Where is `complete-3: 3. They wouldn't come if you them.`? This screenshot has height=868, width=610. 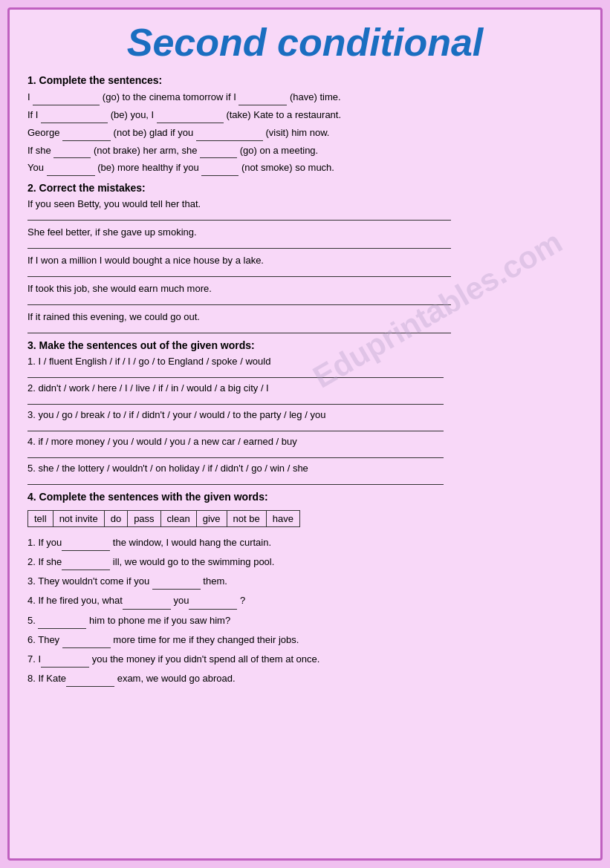 complete-3: 3. They wouldn't come if you them. is located at coordinates (305, 581).